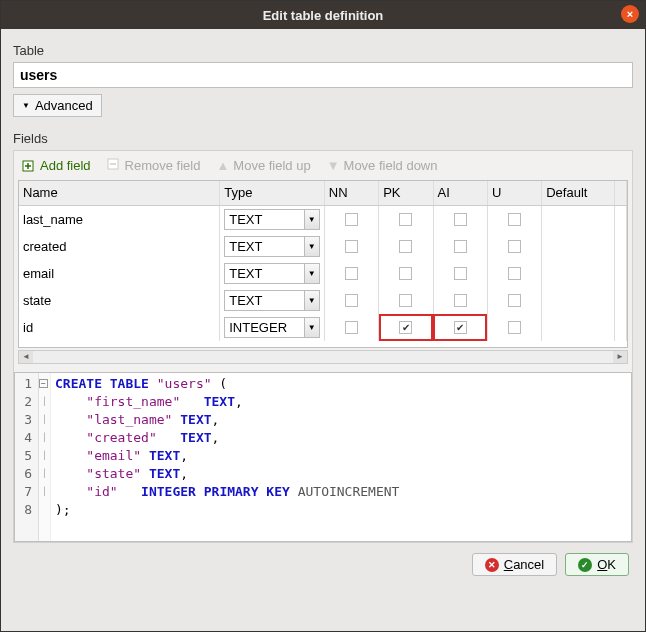 The image size is (646, 632). Describe the element at coordinates (120, 300) in the screenshot. I see `field-name: state` at that location.